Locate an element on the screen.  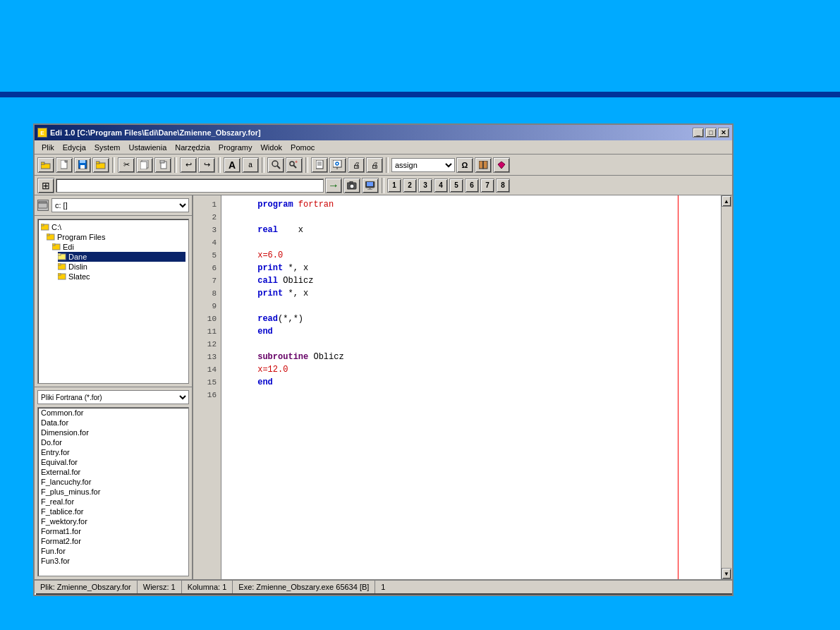
gem-button is located at coordinates (501, 165).